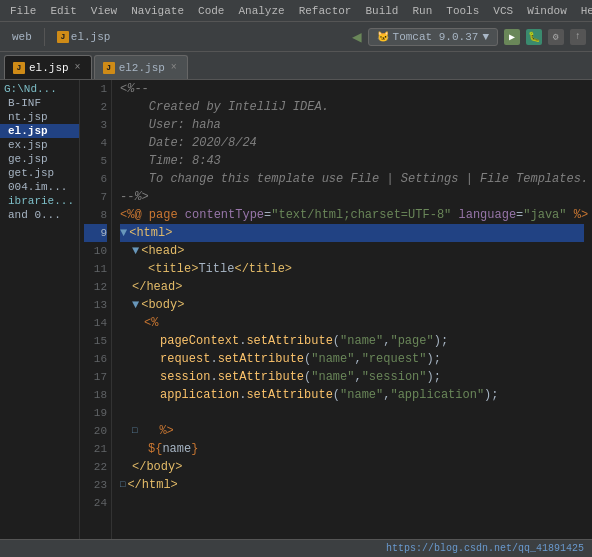 This screenshot has height=557, width=592. What do you see at coordinates (40, 103) in the screenshot?
I see `sidebar-binf: B-INF` at bounding box center [40, 103].